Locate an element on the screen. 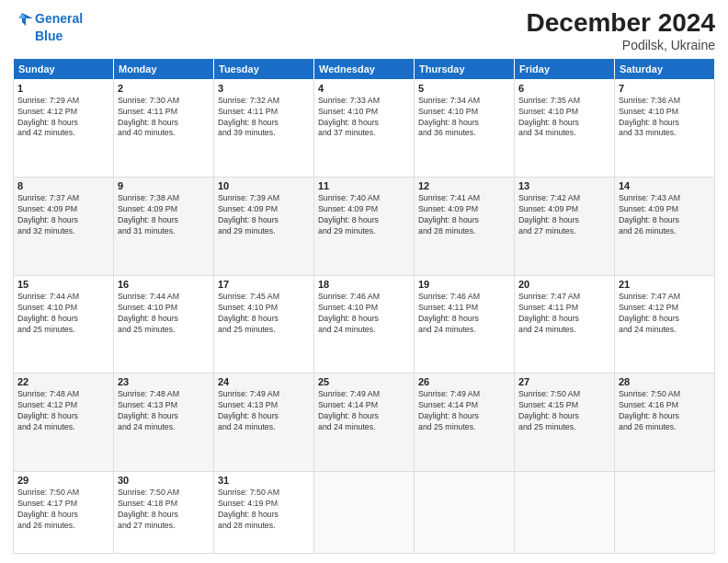 Image resolution: width=728 pixels, height=563 pixels. day-number: 8 is located at coordinates (63, 186).